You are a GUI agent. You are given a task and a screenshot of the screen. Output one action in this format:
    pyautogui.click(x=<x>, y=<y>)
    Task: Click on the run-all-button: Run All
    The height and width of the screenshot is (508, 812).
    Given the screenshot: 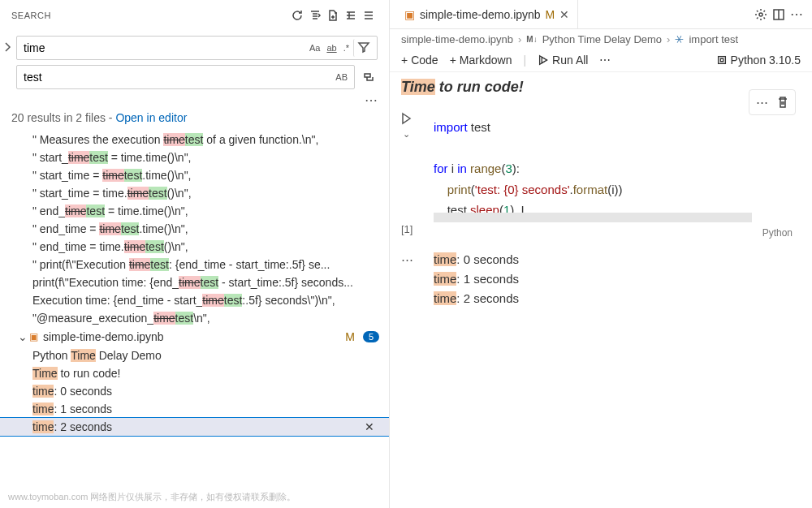 What is the action you would take?
    pyautogui.click(x=563, y=60)
    